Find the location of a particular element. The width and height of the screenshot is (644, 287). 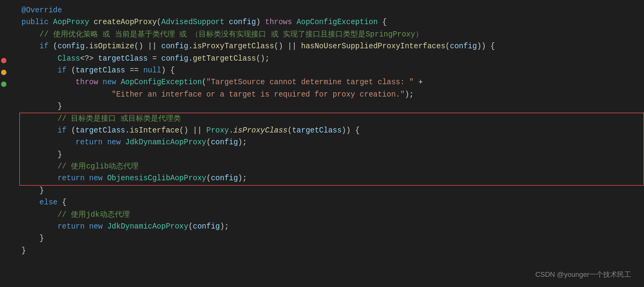

line-text-8: "Either an interface or a target is requ… is located at coordinates (332, 94).